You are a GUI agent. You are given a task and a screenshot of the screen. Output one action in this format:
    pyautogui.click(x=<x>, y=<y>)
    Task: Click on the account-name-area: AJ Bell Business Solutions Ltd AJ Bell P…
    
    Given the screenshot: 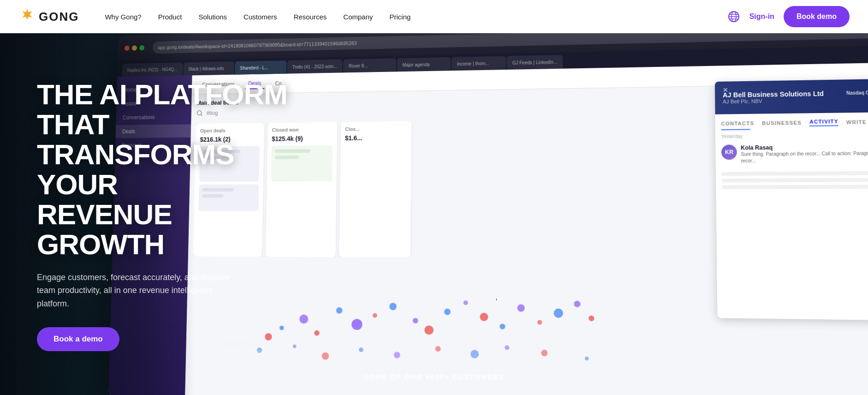 What is the action you would take?
    pyautogui.click(x=773, y=97)
    